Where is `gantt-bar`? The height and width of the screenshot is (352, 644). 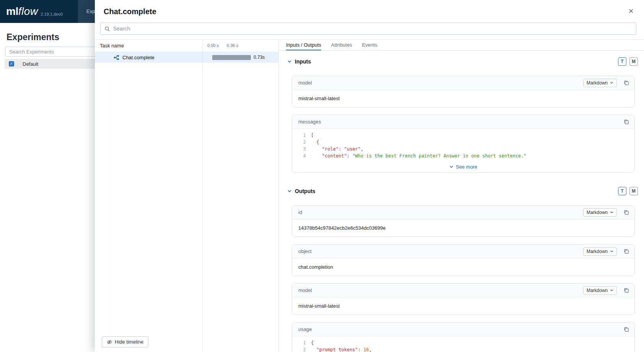
gantt-bar is located at coordinates (232, 57).